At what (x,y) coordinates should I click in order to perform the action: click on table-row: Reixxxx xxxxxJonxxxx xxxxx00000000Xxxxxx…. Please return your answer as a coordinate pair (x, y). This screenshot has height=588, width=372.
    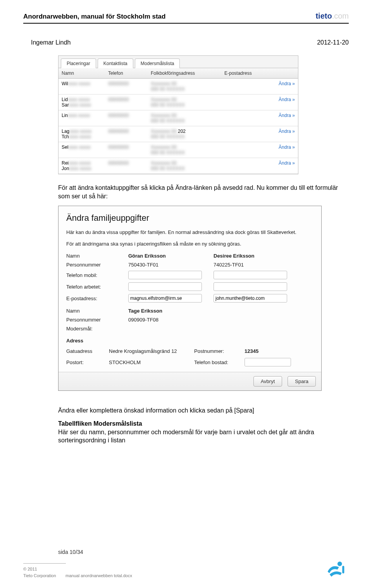
    Looking at the image, I should click on (178, 166).